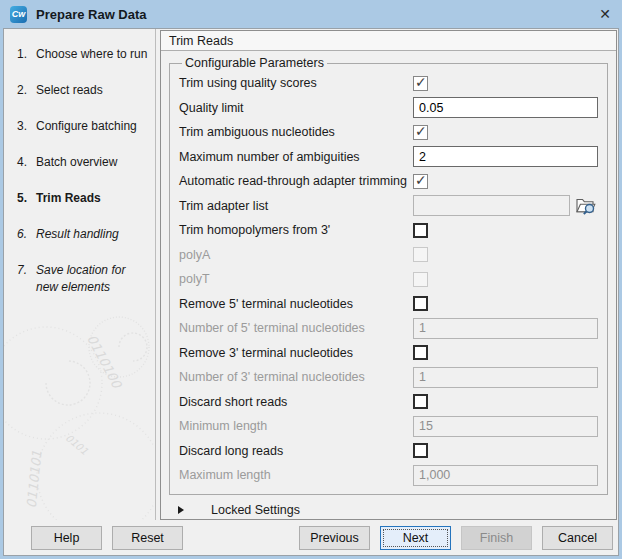 The height and width of the screenshot is (559, 622). Describe the element at coordinates (79, 412) in the screenshot. I see `binary-spiral-watermark-icon: 0110100 0110101 0101` at that location.